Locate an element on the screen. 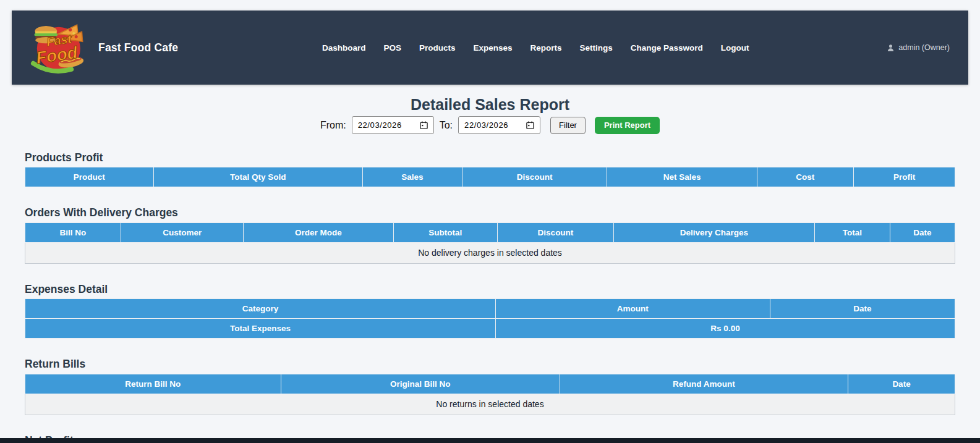 Image resolution: width=980 pixels, height=443 pixels. column-header-return-bill-no: Return Bill No is located at coordinates (153, 384).